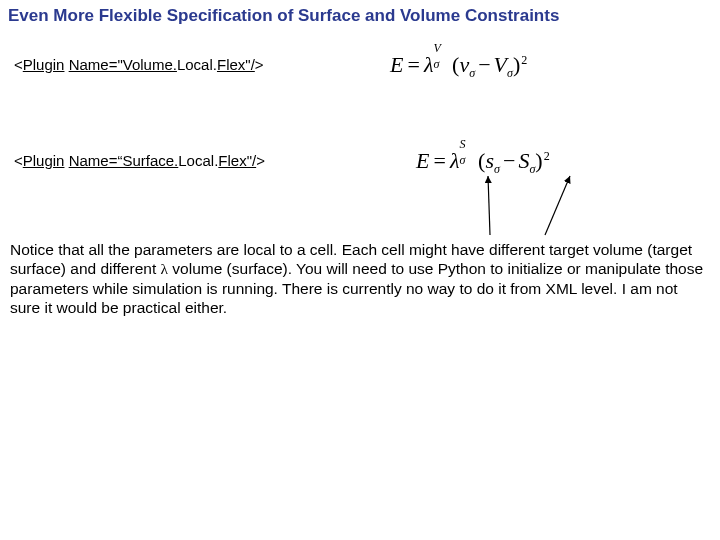 Image resolution: width=720 pixels, height=540 pixels. What do you see at coordinates (284, 16) in the screenshot?
I see `slide-title: Even More Flexible Specification of Surf…` at bounding box center [284, 16].